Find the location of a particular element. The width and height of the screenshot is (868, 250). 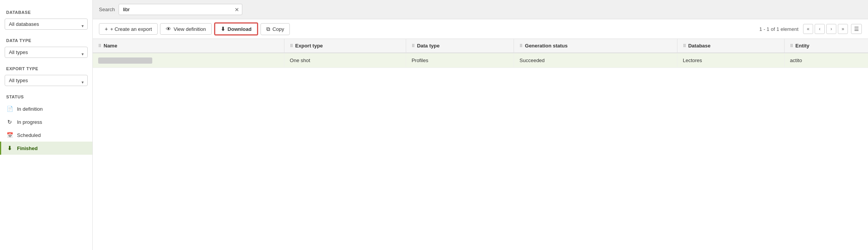

status-section: STATUS 📄In definition↻In progress📅Schedu… is located at coordinates (46, 123).